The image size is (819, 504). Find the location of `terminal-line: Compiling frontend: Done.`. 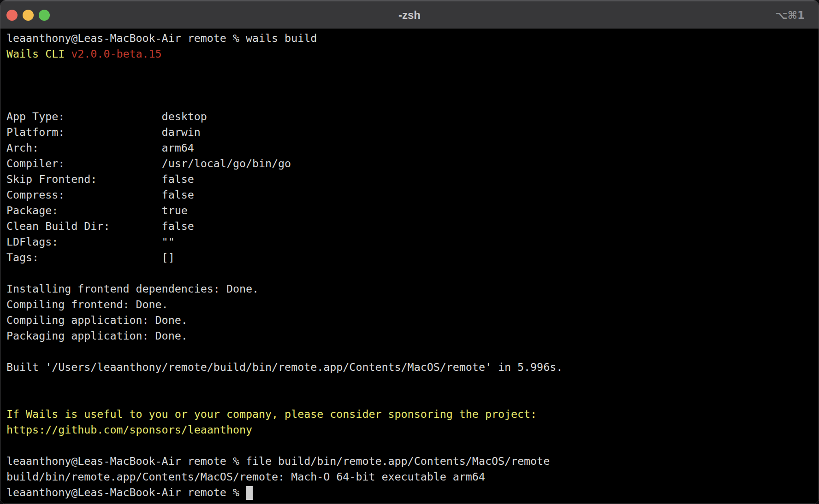

terminal-line: Compiling frontend: Done. is located at coordinates (410, 305).